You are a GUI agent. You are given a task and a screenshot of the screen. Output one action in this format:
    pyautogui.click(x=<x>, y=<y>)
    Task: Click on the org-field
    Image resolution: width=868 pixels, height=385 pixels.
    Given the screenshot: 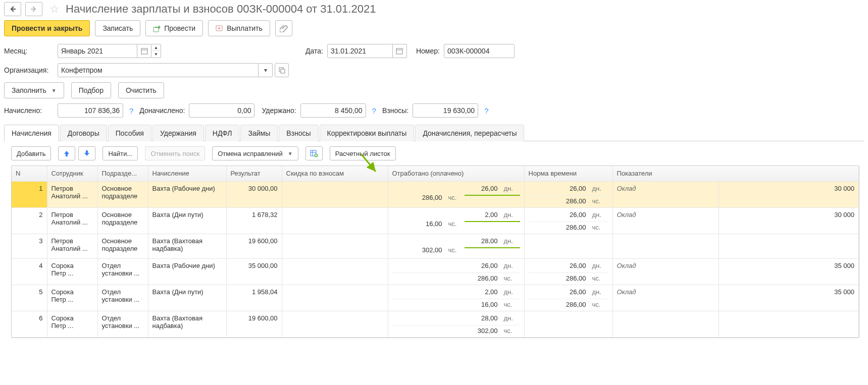 What is the action you would take?
    pyautogui.click(x=158, y=70)
    